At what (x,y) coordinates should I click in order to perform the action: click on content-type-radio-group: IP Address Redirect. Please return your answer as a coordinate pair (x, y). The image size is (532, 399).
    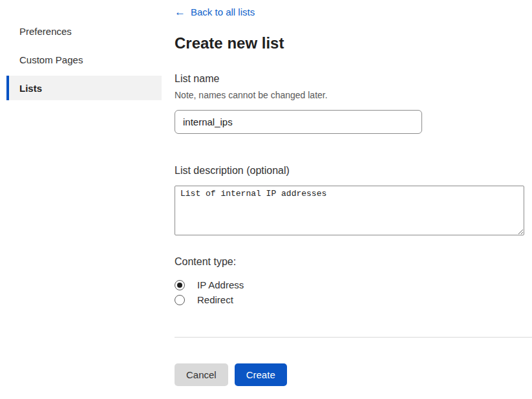
    Looking at the image, I should click on (353, 292).